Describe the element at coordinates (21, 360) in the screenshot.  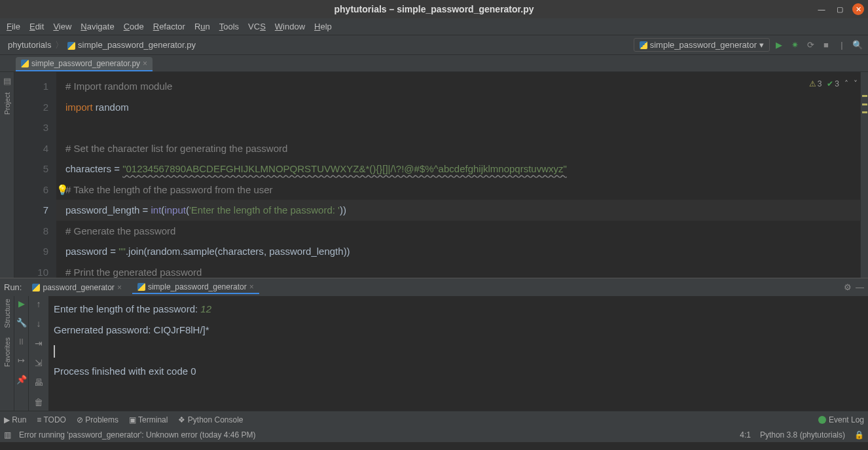
I see `exit-icon: ↦` at that location.